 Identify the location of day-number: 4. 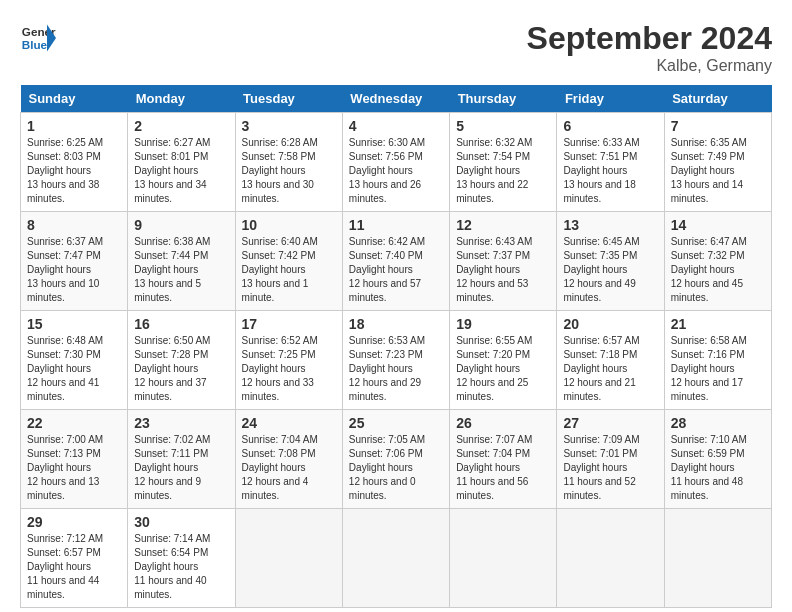
(396, 126).